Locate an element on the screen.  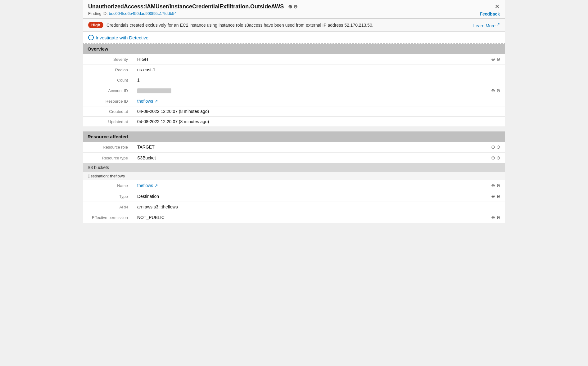
table-row: Severity HIGH ⊕ ⊖ is located at coordinates (294, 60).